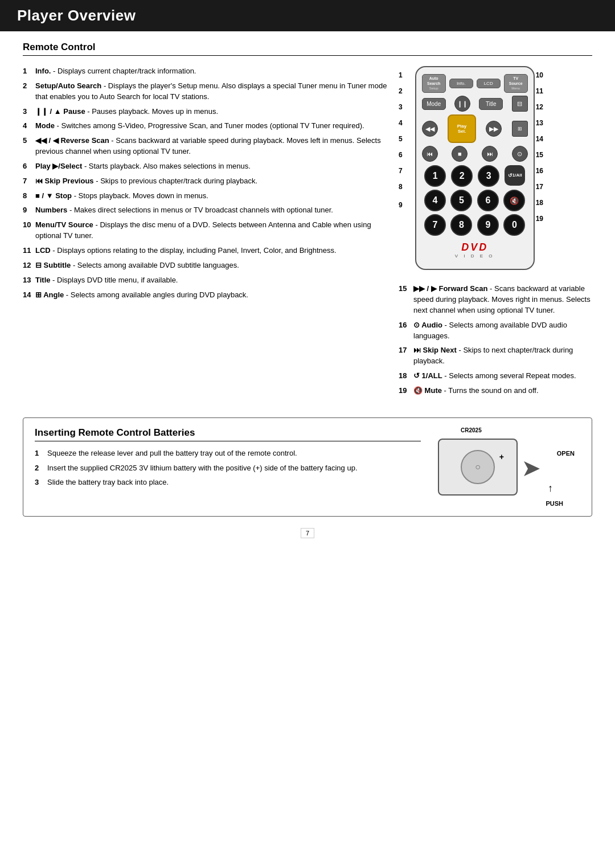  I want to click on list-item: 4 Mode - Switches among S-Video, Progres…, so click(205, 126).